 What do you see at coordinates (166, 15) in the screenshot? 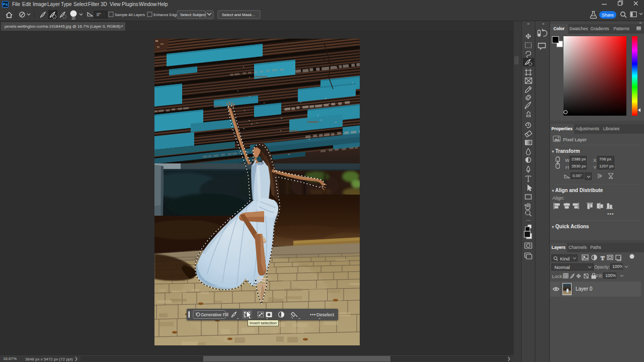
I see `svg-text: Enhance Edge` at bounding box center [166, 15].